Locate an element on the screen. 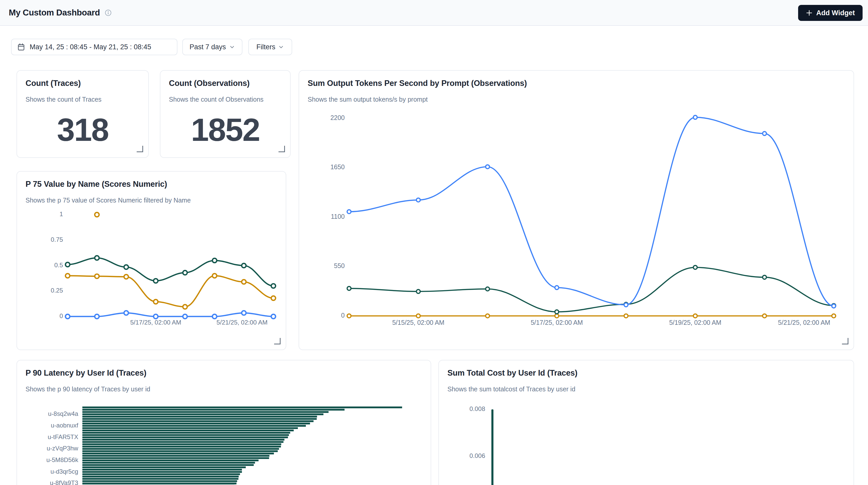 This screenshot has height=485, width=868. svg-text: 1650 is located at coordinates (338, 167).